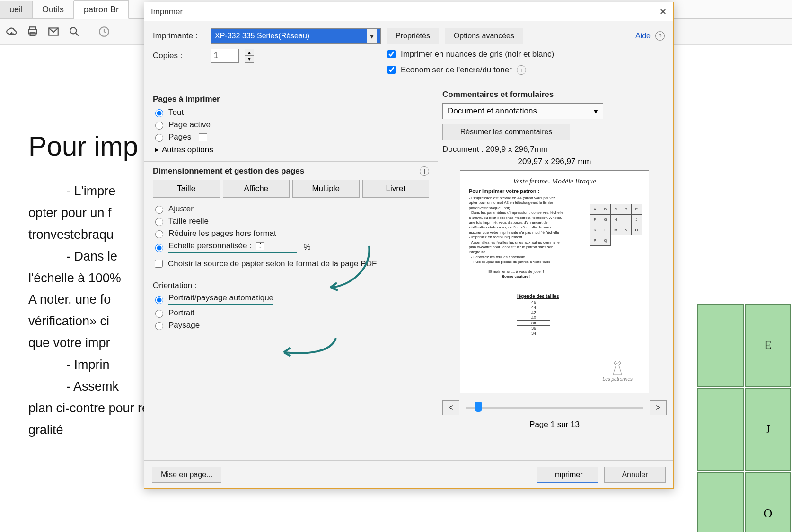 The height and width of the screenshot is (532, 792). What do you see at coordinates (554, 425) in the screenshot?
I see `page-indicator: Page 1 sur 13` at bounding box center [554, 425].